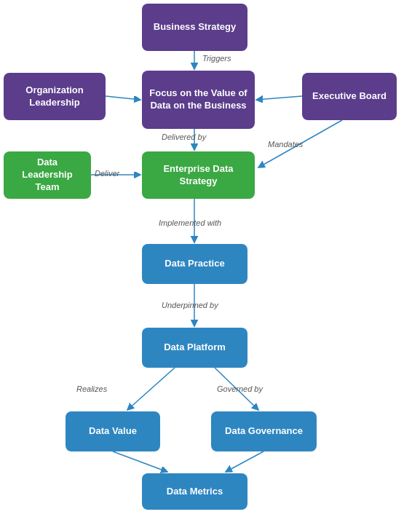 This screenshot has height=517, width=420. I want to click on implemented-with-label: Implemented with, so click(190, 223).